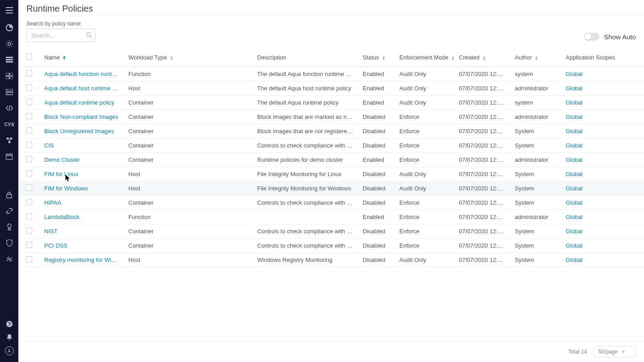 This screenshot has height=362, width=644. What do you see at coordinates (603, 58) in the screenshot?
I see `col-scopes: Application Scopes` at bounding box center [603, 58].